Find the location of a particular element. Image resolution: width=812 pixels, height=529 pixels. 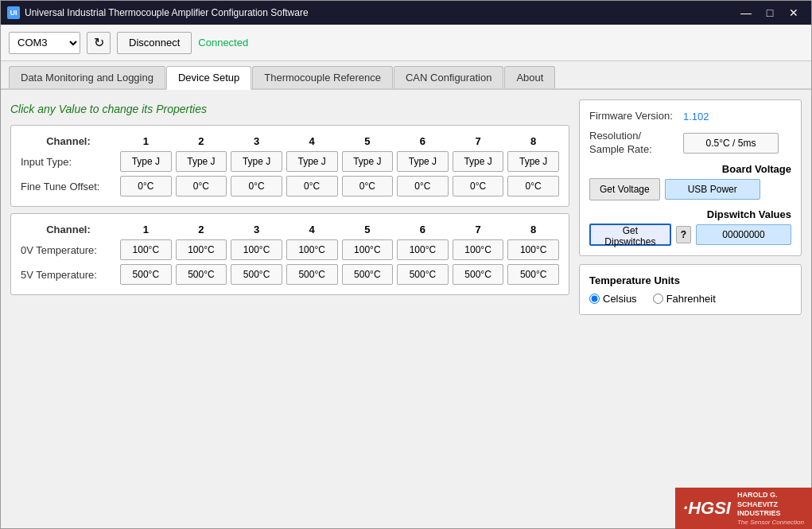

fine-tune-ch5 is located at coordinates (367, 186).